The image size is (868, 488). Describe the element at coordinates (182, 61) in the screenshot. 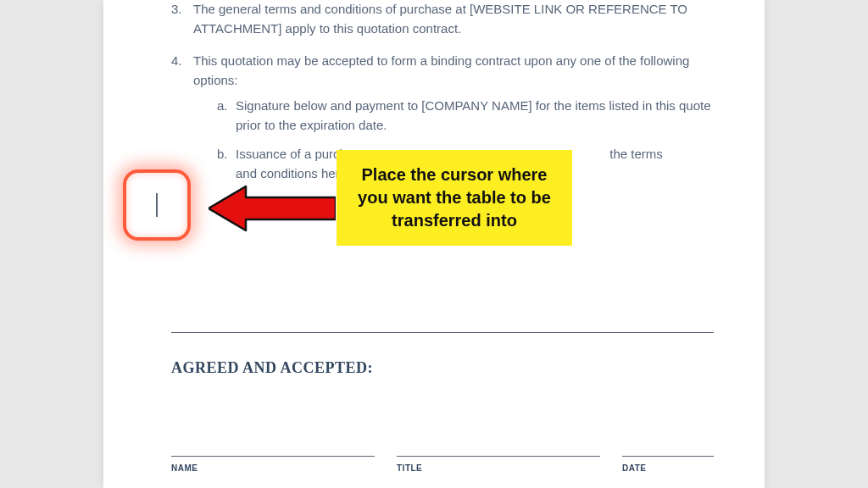

I see `list-number: 4.` at that location.